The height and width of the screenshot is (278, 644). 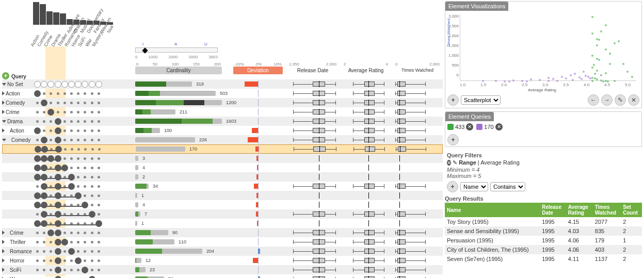 I want to click on upset-row: Comedy226, so click(x=222, y=140).